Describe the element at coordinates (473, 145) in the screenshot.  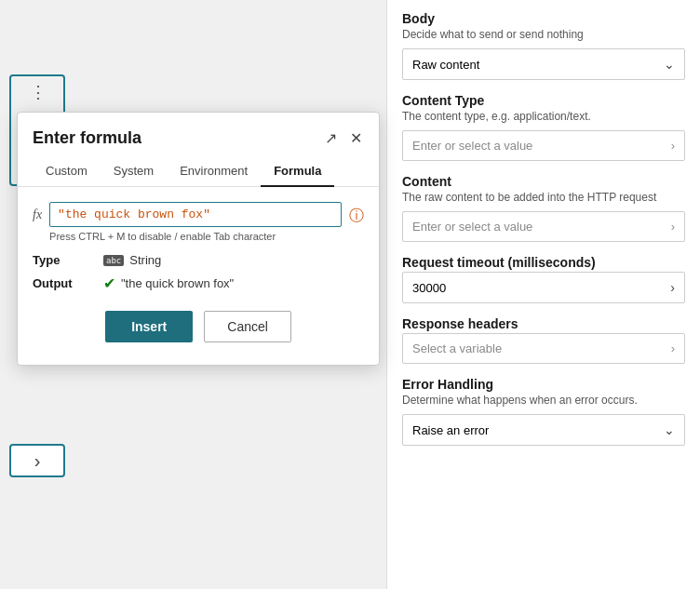
I see `content-type-placeholder: Enter or select a value` at that location.